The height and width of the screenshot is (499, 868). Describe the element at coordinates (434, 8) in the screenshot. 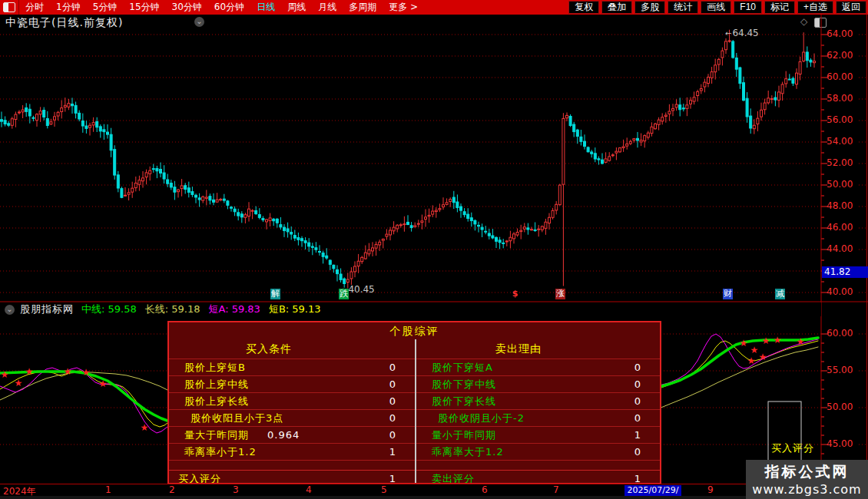

I see `period-toolbar: 分时 1分钟 5分钟 15分钟 30分钟 60分钟 日线 周线 月线 多周期 更…` at that location.